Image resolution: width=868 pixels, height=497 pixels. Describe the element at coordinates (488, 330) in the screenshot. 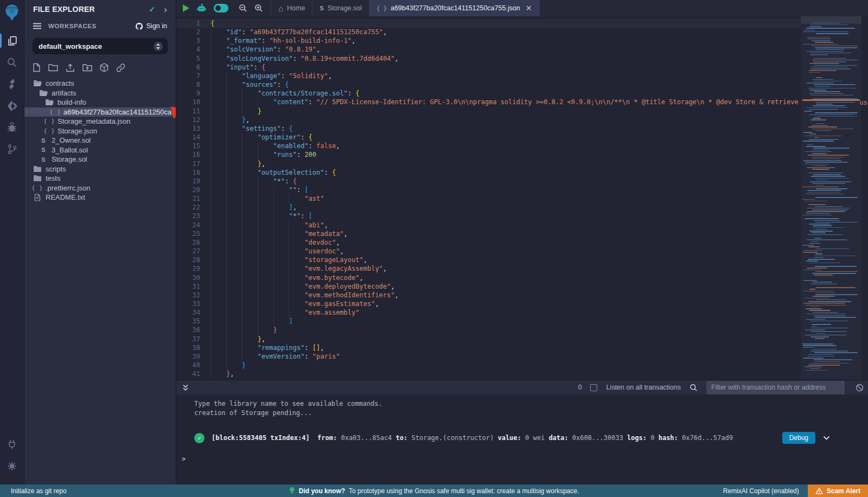

I see `code-line: 36}` at that location.